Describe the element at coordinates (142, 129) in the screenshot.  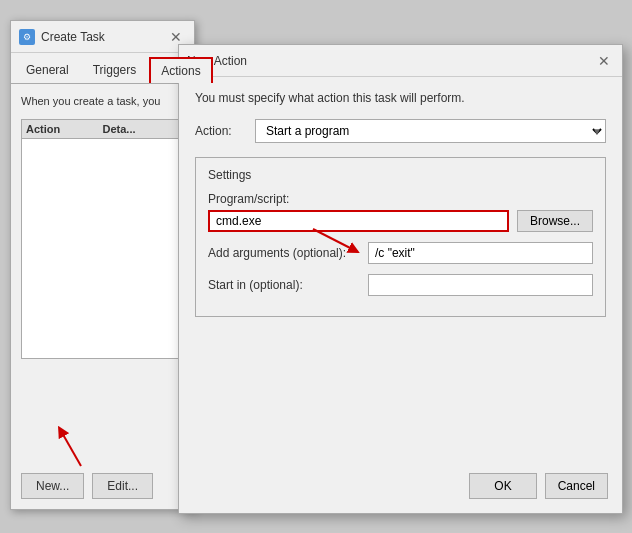
I see `detail-column-header: Deta...` at that location.